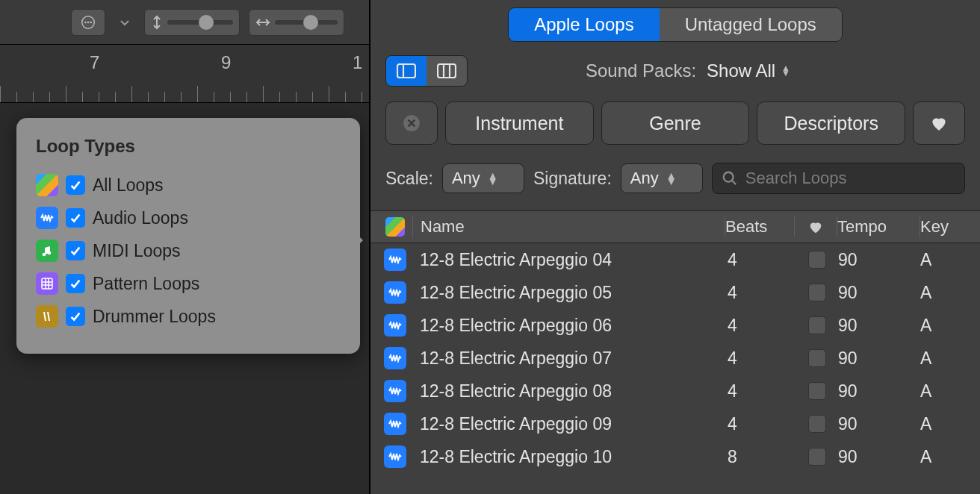 Image resolution: width=980 pixels, height=494 pixels. Describe the element at coordinates (675, 325) in the screenshot. I see `table-row: 12-8 Electric Arpeggio 06490A` at that location.